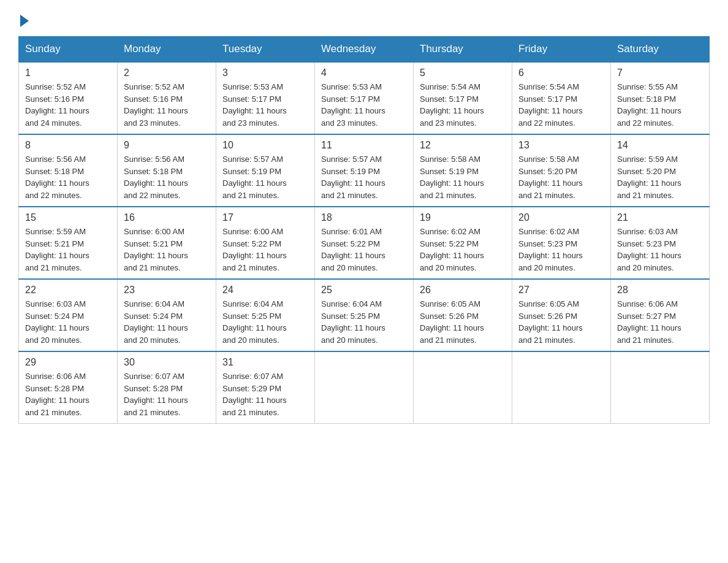 This screenshot has height=563, width=728. I want to click on day-cell: 22Sunrise: 6:03 AMSunset: 5:24 PMDayligh…, so click(69, 315).